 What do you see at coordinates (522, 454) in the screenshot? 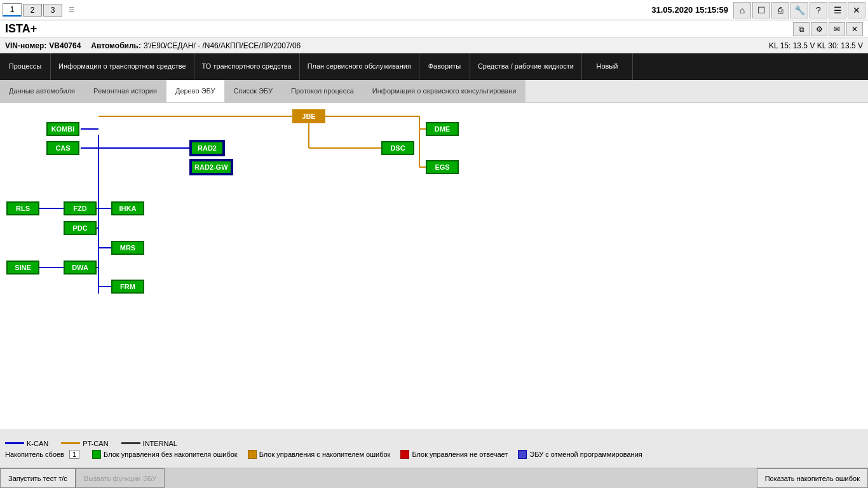
I see `cancelled-icon` at bounding box center [522, 454].